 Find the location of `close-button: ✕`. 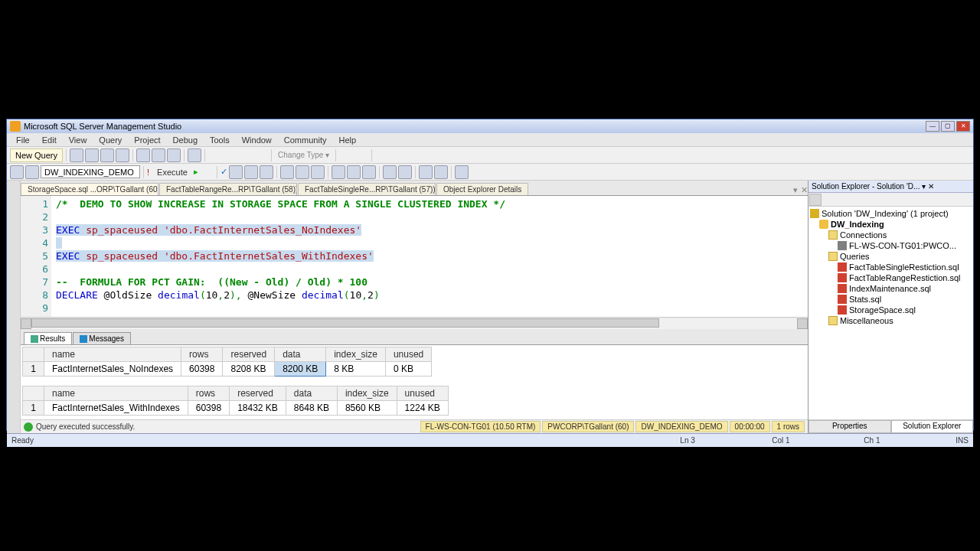

close-button: ✕ is located at coordinates (963, 126).